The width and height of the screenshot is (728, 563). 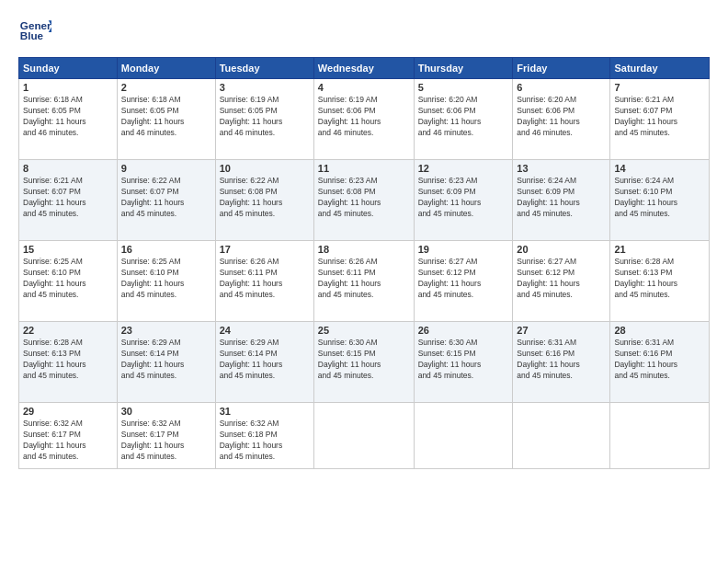 What do you see at coordinates (32, 35) in the screenshot?
I see `svg-text: Blue` at bounding box center [32, 35].